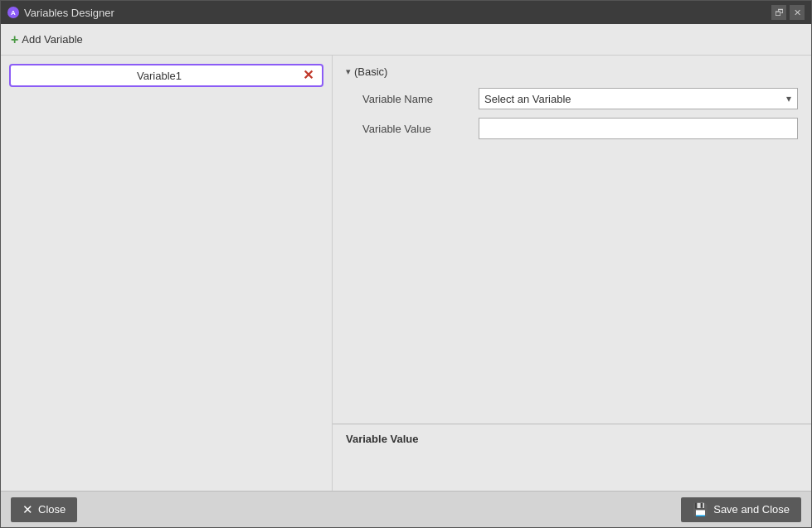 Image resolution: width=812 pixels, height=528 pixels. Describe the element at coordinates (46, 40) in the screenshot. I see `add-variable-button: + Add Variable` at that location.